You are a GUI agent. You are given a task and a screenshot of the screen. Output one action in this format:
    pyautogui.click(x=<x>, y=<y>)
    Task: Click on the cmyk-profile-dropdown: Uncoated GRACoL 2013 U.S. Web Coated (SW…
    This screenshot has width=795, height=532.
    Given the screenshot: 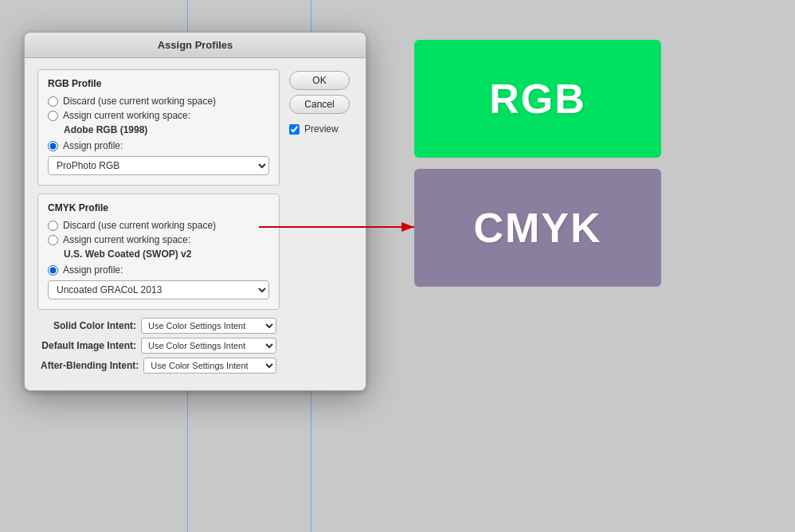 What is the action you would take?
    pyautogui.click(x=159, y=290)
    